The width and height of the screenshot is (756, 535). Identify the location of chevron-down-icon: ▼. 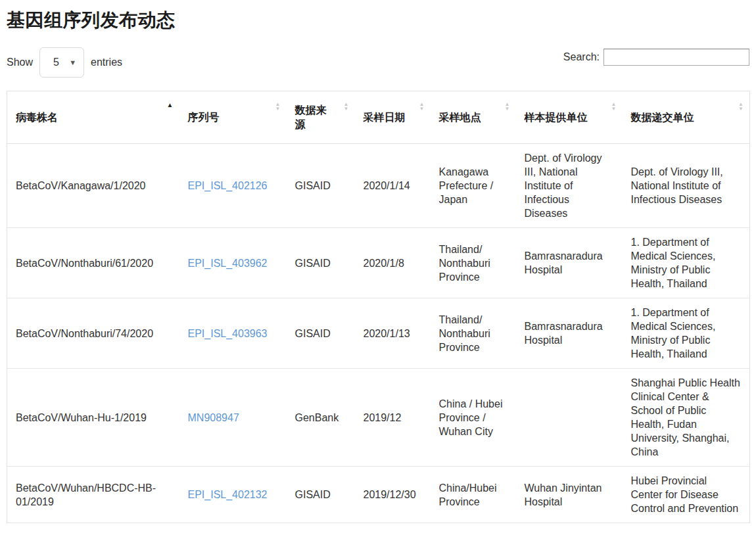
(72, 62).